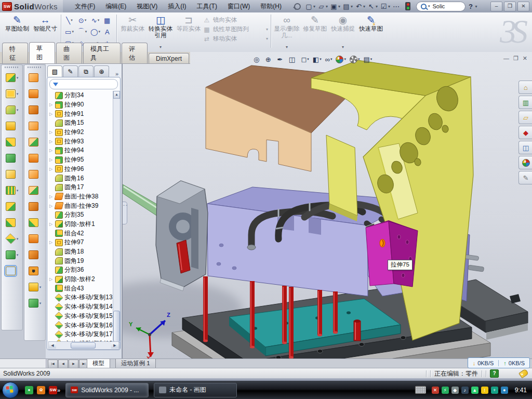  Describe the element at coordinates (80, 151) in the screenshot. I see `tree-item: ▷ 拉伸94` at that location.